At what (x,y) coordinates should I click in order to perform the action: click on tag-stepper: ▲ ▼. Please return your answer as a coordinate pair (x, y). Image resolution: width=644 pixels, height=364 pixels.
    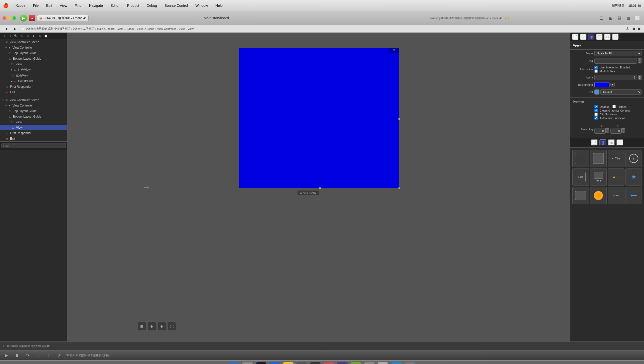
    Looking at the image, I should click on (640, 61).